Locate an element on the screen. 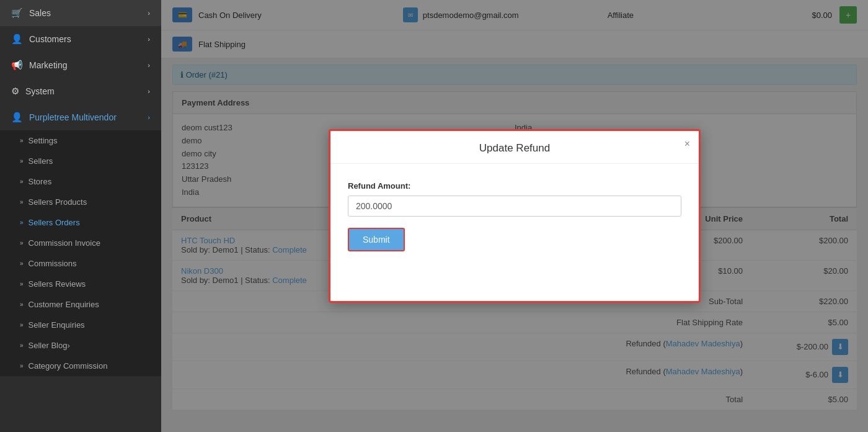 Image resolution: width=868 pixels, height=432 pixels. customers-arrow: › is located at coordinates (149, 39).